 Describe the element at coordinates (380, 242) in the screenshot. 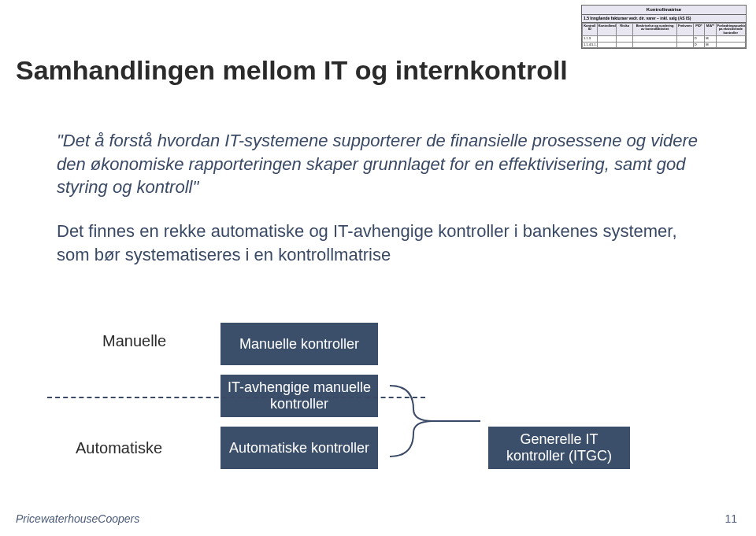

I see `paragraph-text: Det finnes en rekke automatiske og IT-av…` at that location.